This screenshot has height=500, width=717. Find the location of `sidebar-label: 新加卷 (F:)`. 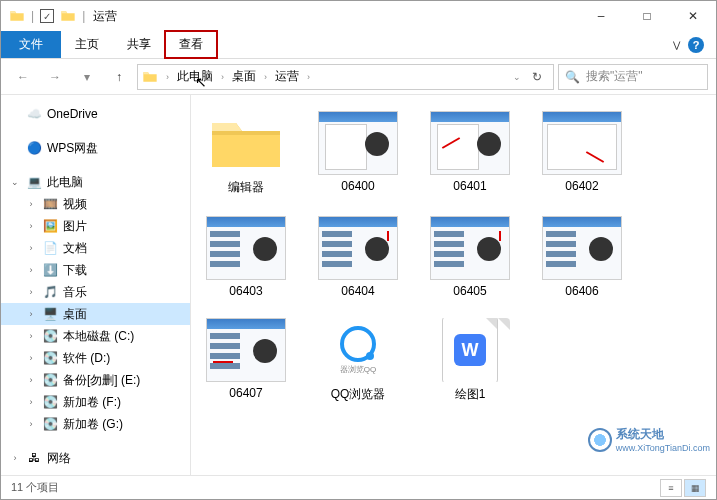

sidebar-label: 新加卷 (F:) is located at coordinates (92, 402).